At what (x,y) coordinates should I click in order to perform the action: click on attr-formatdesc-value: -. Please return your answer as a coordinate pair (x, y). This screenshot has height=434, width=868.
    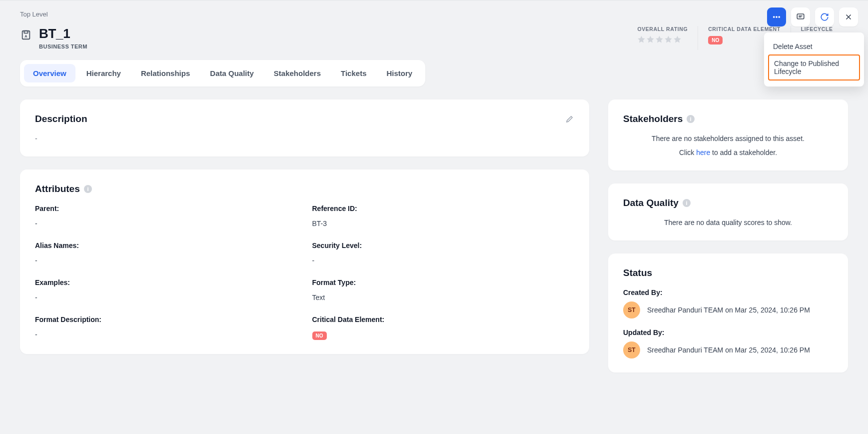
    Looking at the image, I should click on (166, 334).